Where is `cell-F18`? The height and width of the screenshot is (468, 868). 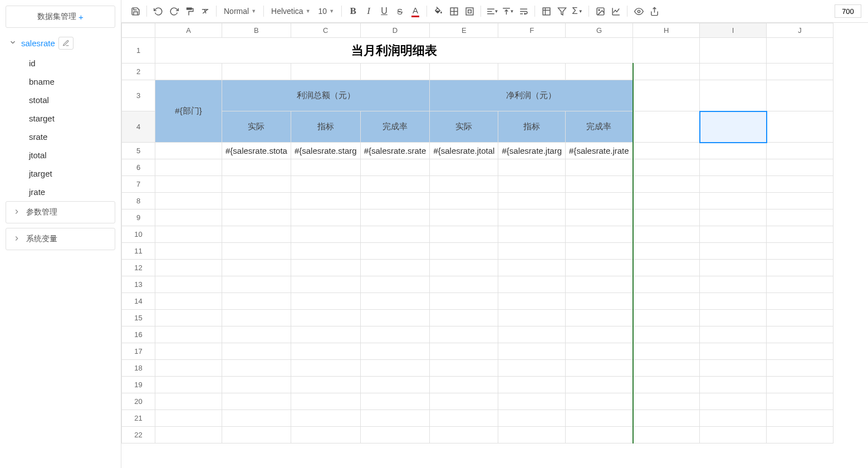
cell-F18 is located at coordinates (532, 368).